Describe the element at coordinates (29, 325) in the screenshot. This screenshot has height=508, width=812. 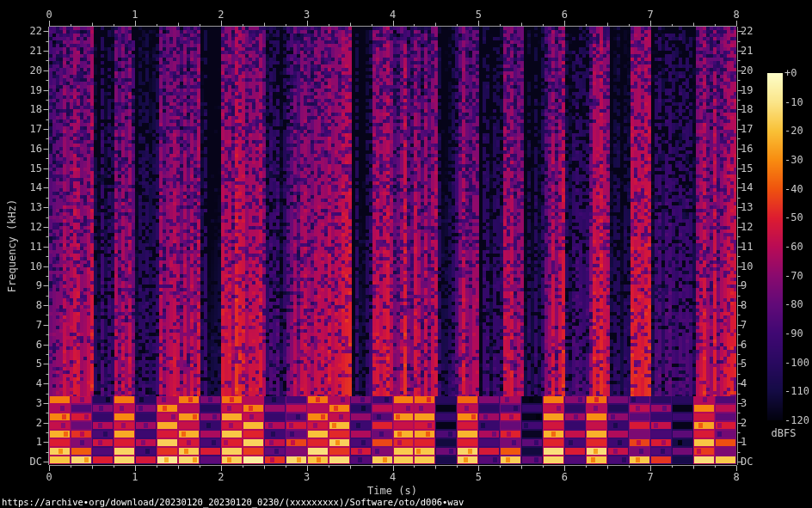
I see `freq-tick-label-left: 7` at that location.